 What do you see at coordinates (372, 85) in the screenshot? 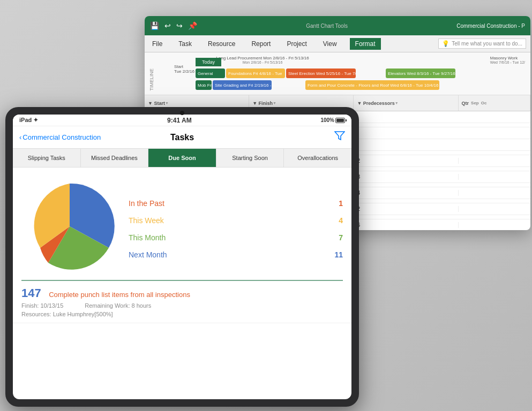
I see `timeline-bar-concrete: Form and Pour Concrete - Floors and Roof…` at bounding box center [372, 85].